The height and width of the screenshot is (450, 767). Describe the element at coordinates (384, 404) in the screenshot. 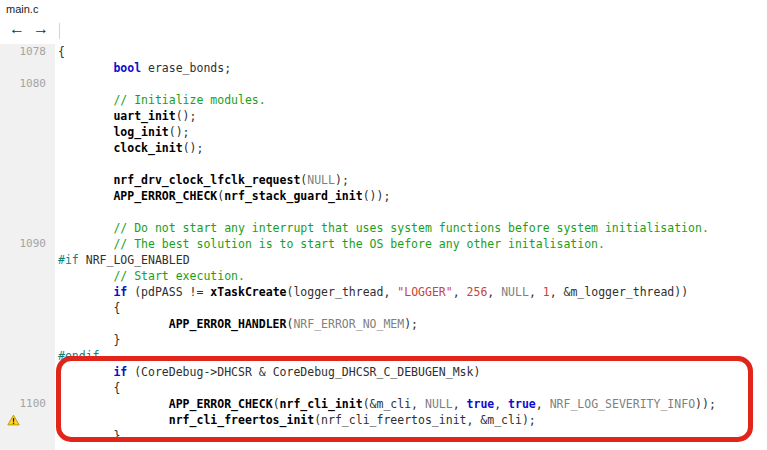

I see `code-line: 1100APP_ERROR_CHECK(nrf_cli_init(&m_cli,…` at that location.